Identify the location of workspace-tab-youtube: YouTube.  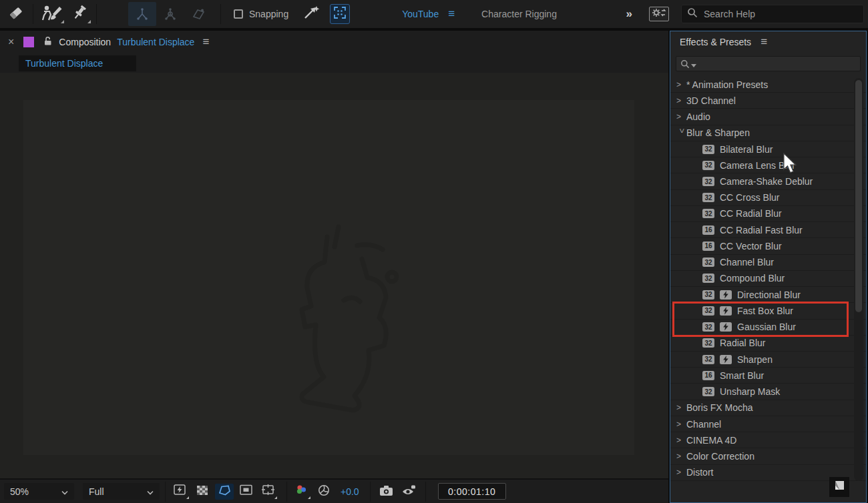
(421, 14).